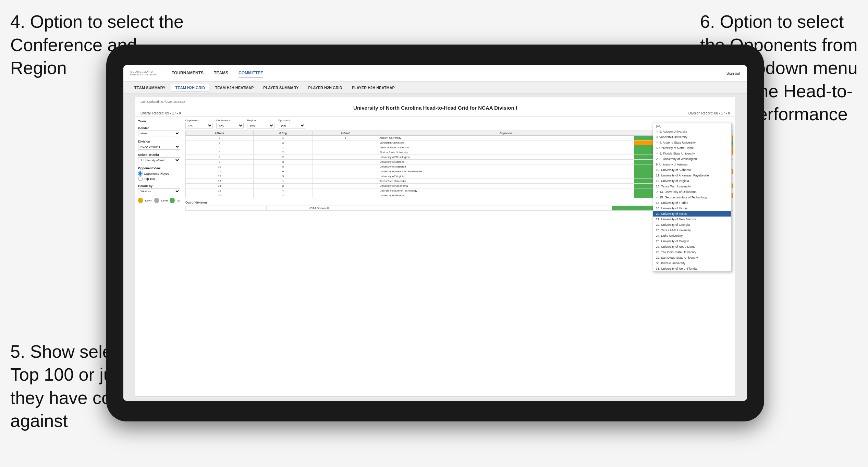 This screenshot has height=467, width=868. Describe the element at coordinates (159, 121) in the screenshot. I see `team-label: Team` at that location.